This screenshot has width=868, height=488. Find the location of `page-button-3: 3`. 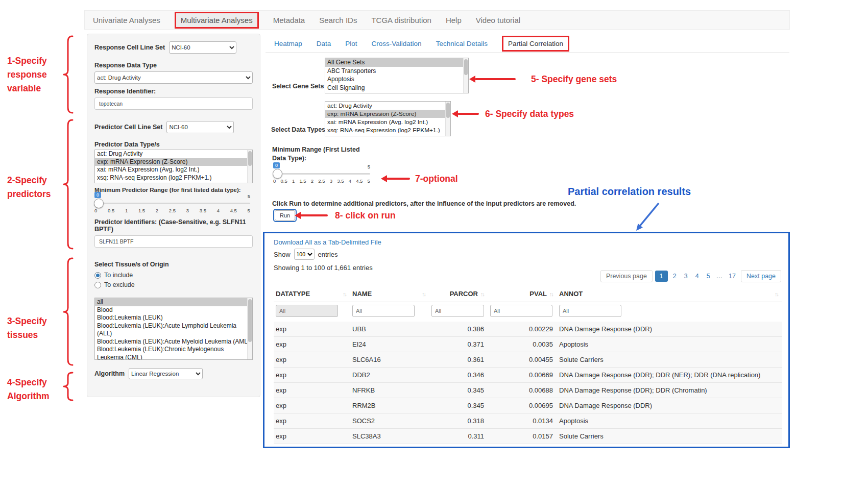

page-button-3: 3 is located at coordinates (686, 276).